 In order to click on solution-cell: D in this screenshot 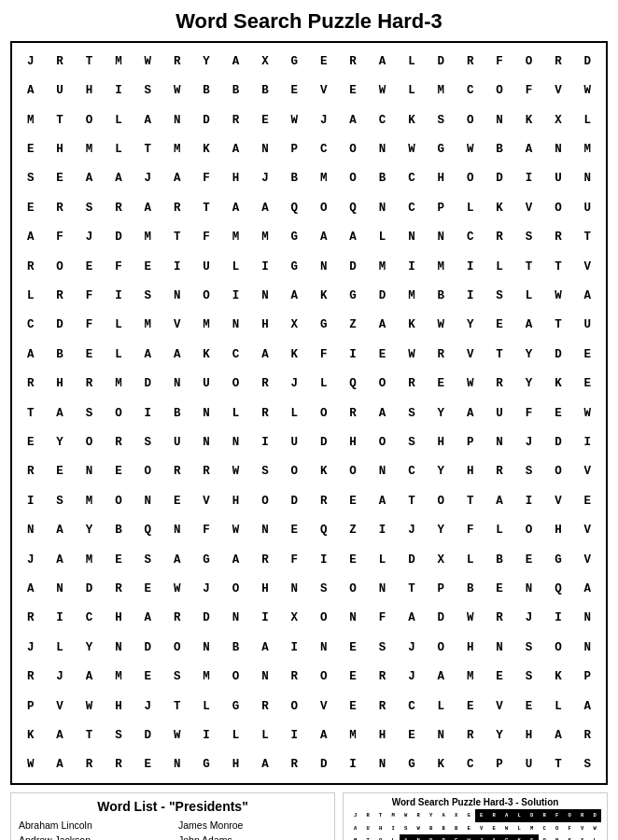, I will do `click(532, 816)`.